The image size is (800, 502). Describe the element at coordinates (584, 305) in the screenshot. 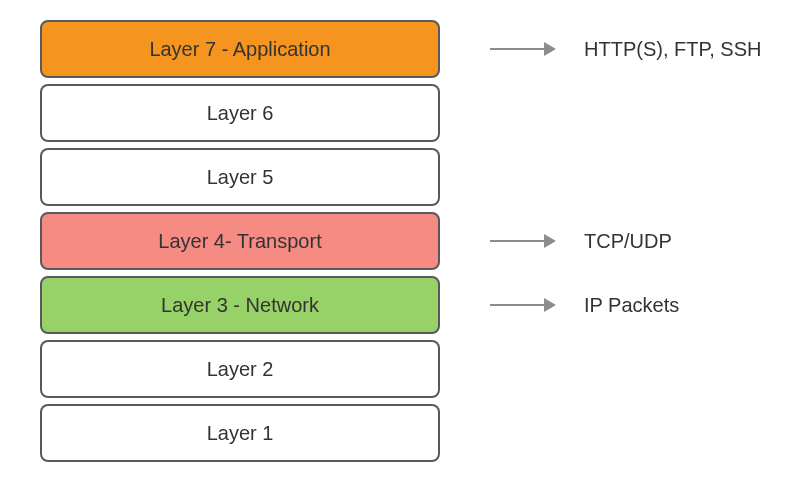

I see `annotation-layer-3: IP Packets` at that location.